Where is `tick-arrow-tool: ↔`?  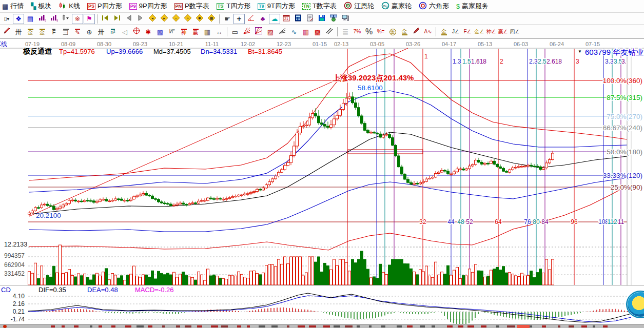
tick-arrow-tool: ↔ is located at coordinates (219, 32).